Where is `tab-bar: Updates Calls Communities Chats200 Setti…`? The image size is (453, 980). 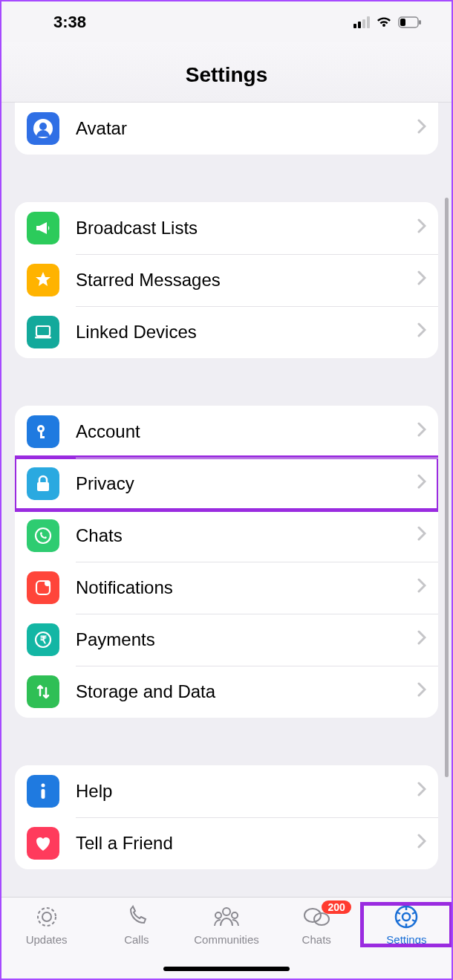
tab-bar: Updates Calls Communities Chats200 Setti… is located at coordinates (226, 938).